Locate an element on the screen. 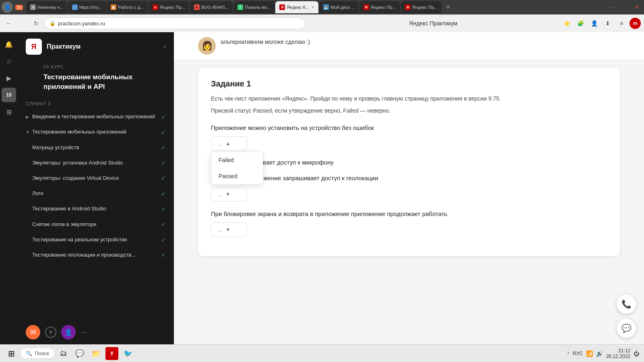 This screenshot has height=362, width=644. menu-icon: ≡ is located at coordinates (621, 23).